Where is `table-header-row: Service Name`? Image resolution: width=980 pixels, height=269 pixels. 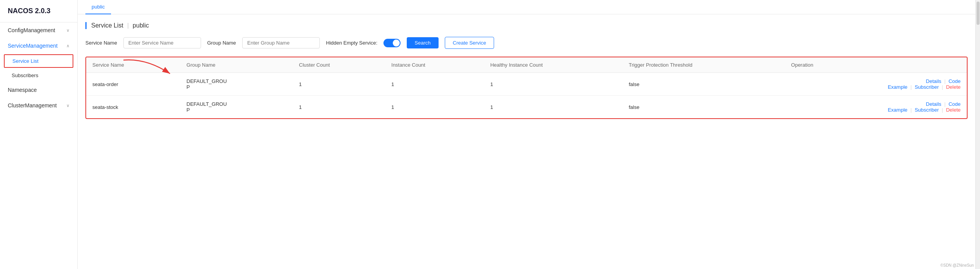
table-header-row: Service Name is located at coordinates (526, 65).